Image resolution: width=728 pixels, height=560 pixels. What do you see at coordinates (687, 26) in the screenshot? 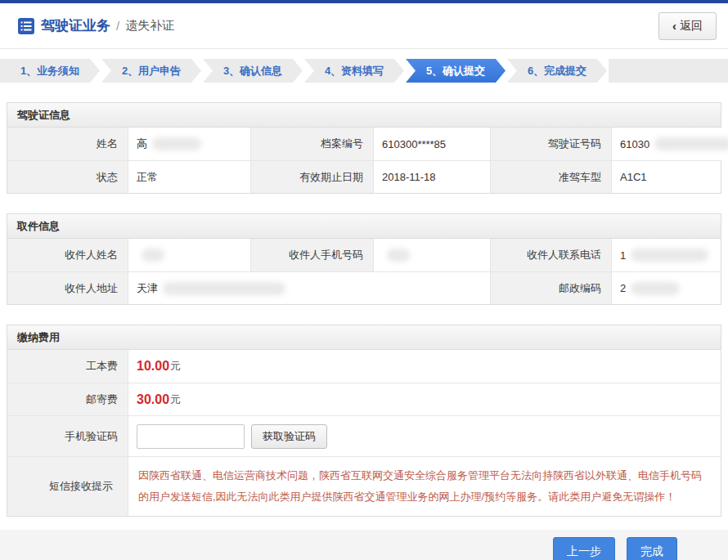
I see `back-button: ‹ 返回` at bounding box center [687, 26].